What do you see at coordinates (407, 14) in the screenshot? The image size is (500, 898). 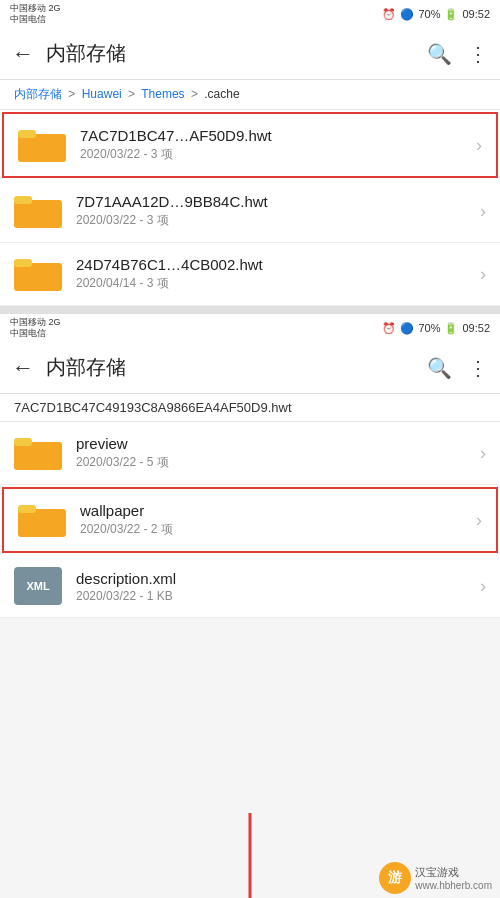 I see `bluetooth-icon: 🔵` at bounding box center [407, 14].